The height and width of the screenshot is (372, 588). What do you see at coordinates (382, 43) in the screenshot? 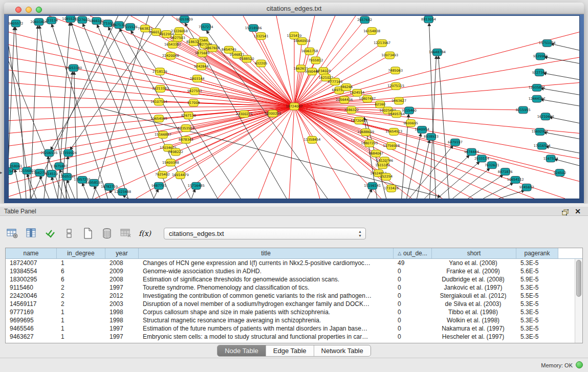
I see `graph-node: 12213967` at bounding box center [382, 43].